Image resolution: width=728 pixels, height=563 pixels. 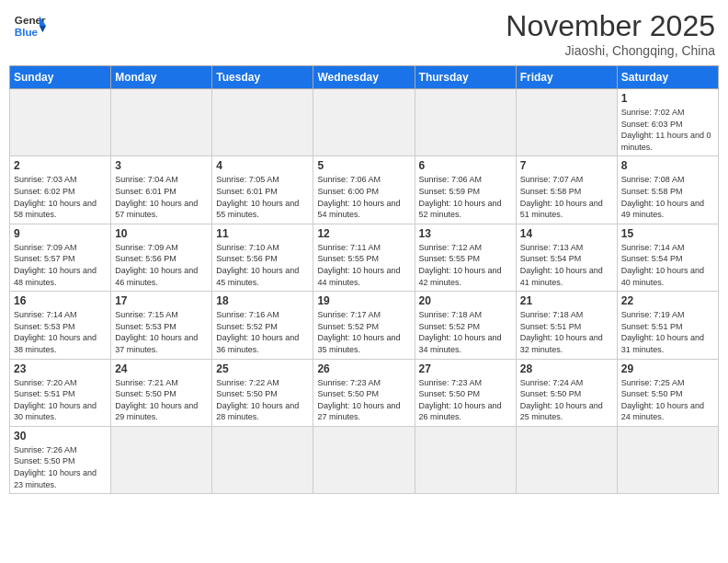 I want to click on calendar-cell: 5Sunrise: 7:06 AMSunset: 6:00 PMDaylight…, so click(x=364, y=190).